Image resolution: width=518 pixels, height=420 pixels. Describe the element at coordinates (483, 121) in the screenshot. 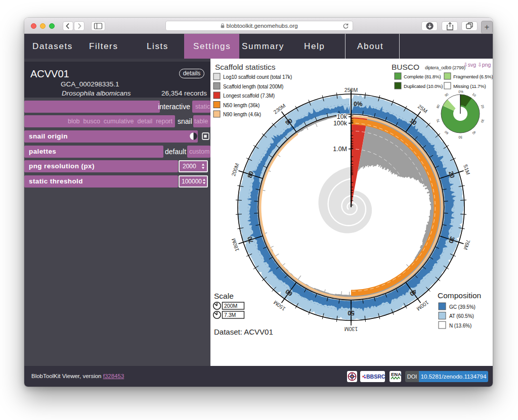

I see `svg-text: 30` at that location.